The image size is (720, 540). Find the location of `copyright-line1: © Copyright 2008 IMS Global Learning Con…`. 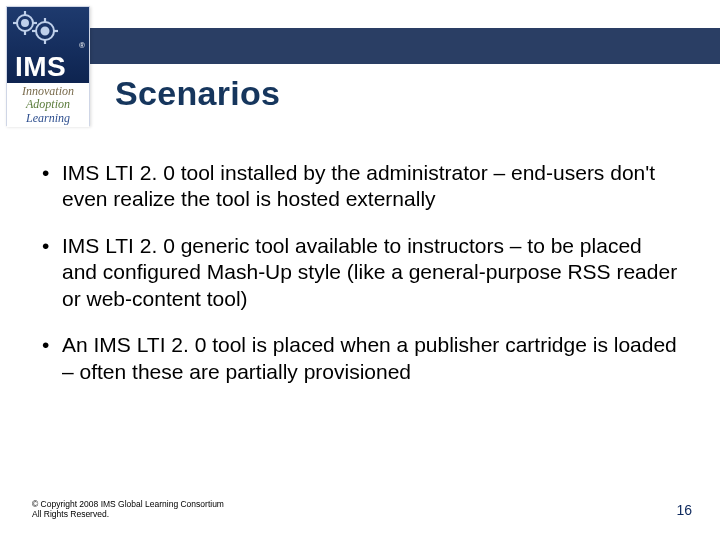

copyright-line1: © Copyright 2008 IMS Global Learning Con… is located at coordinates (128, 504).